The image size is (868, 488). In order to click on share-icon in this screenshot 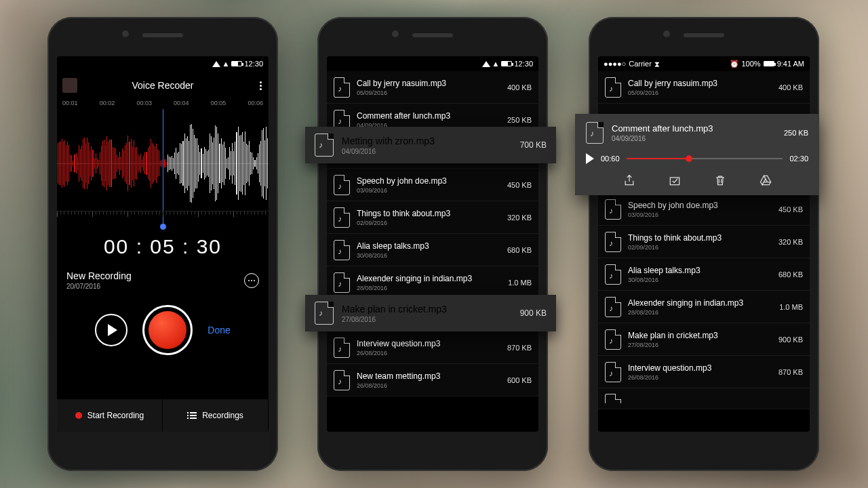, I will do `click(629, 180)`.